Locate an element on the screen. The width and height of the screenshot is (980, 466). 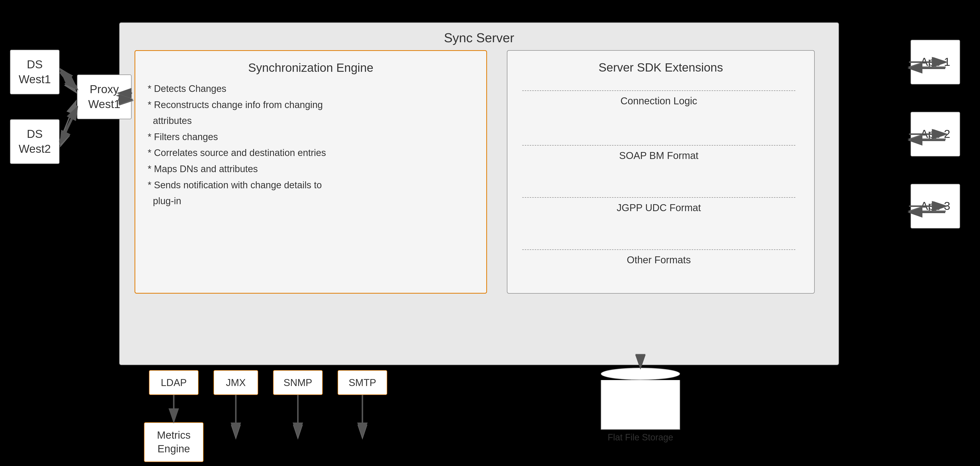
bullet-1: * Detects Changes is located at coordinates (237, 89).